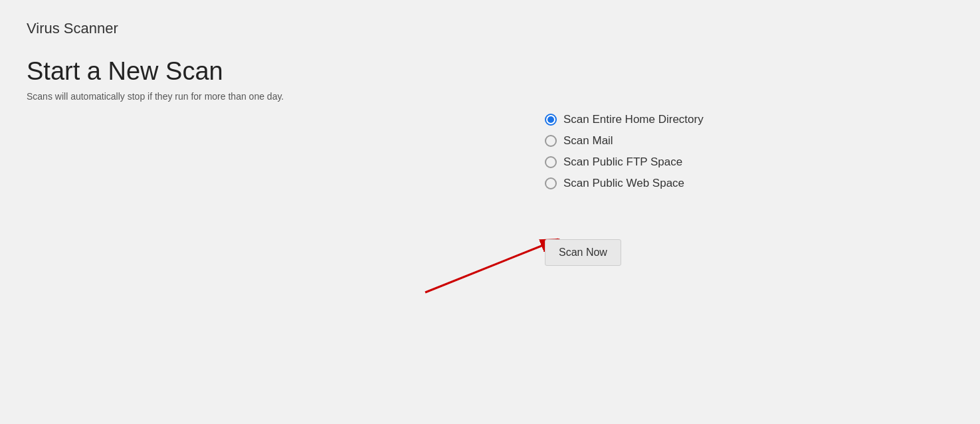 The image size is (980, 424). What do you see at coordinates (625, 120) in the screenshot?
I see `radio-option-1: Scan Entire Home Directory` at bounding box center [625, 120].